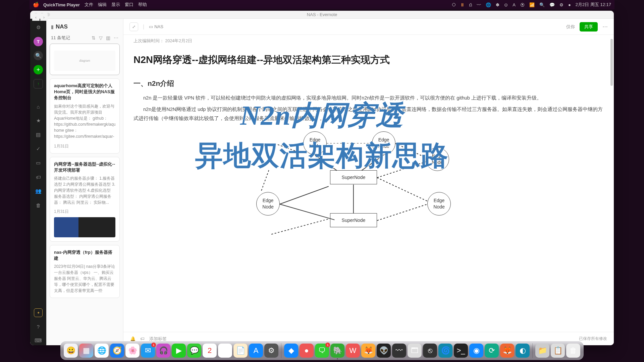 The width and height of the screenshot is (644, 362). Describe the element at coordinates (38, 84) in the screenshot. I see `upload-icon: ↑` at that location.